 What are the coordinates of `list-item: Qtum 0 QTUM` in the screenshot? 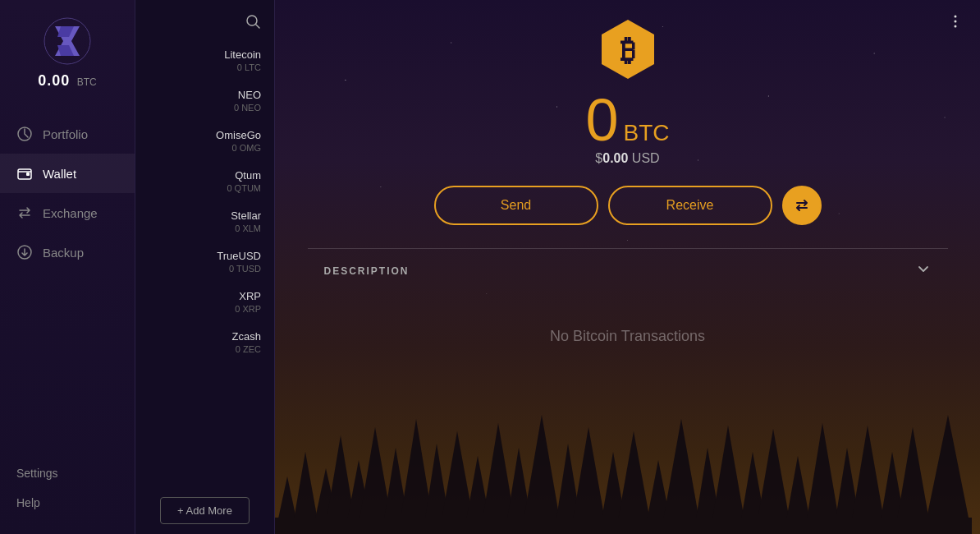 It's located at (205, 181).